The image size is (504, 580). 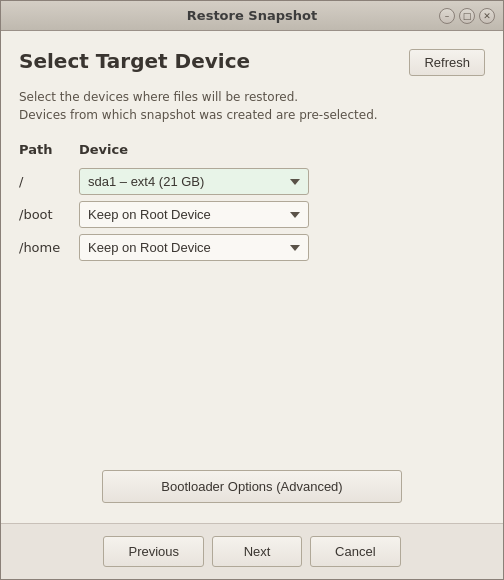 What do you see at coordinates (252, 551) in the screenshot?
I see `footer: Previous Next Cancel` at bounding box center [252, 551].